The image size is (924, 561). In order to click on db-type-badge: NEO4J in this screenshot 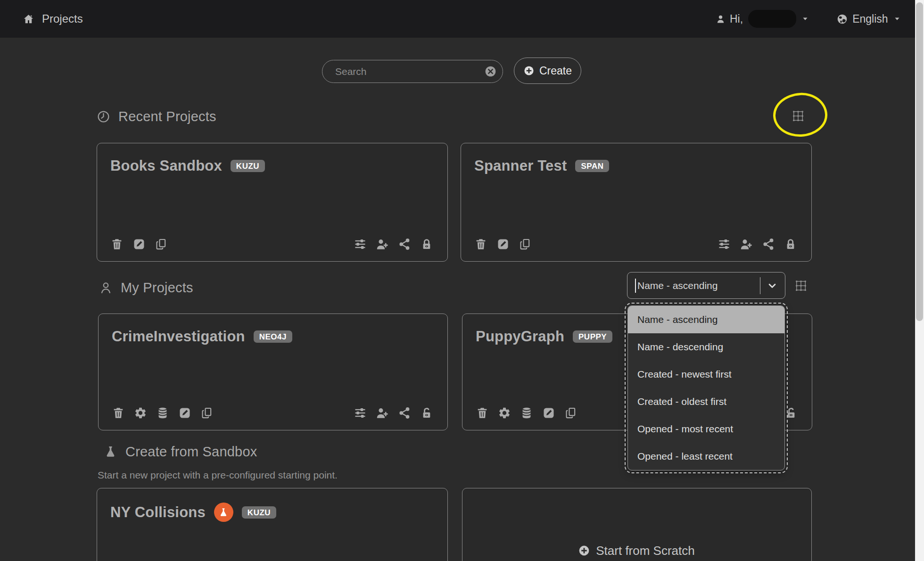, I will do `click(273, 337)`.